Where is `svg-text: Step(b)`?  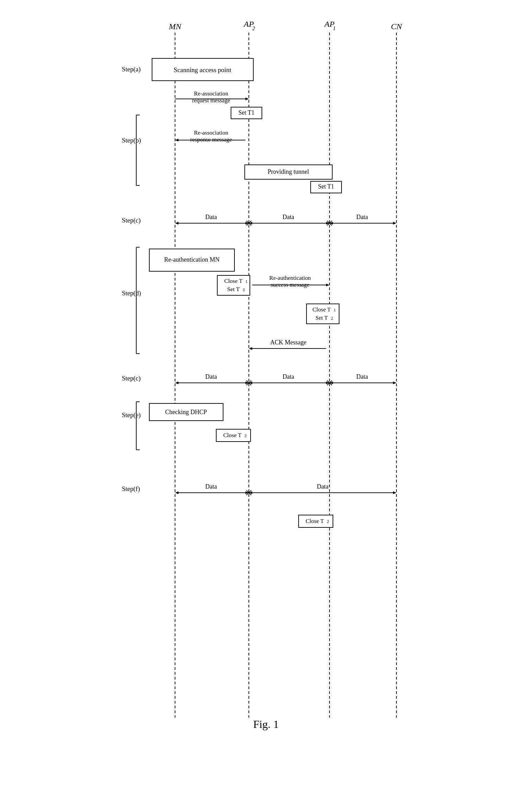
svg-text: Step(b) is located at coordinates (131, 140).